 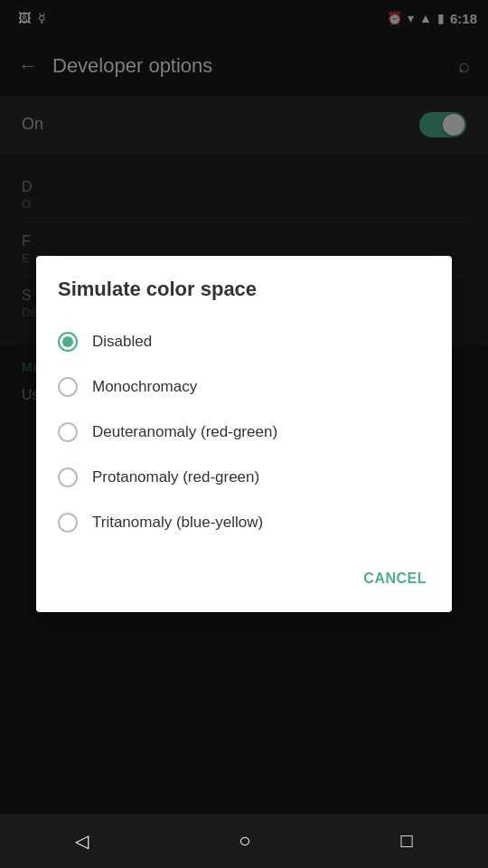 What do you see at coordinates (244, 841) in the screenshot?
I see `nav-home-button: ○` at bounding box center [244, 841].